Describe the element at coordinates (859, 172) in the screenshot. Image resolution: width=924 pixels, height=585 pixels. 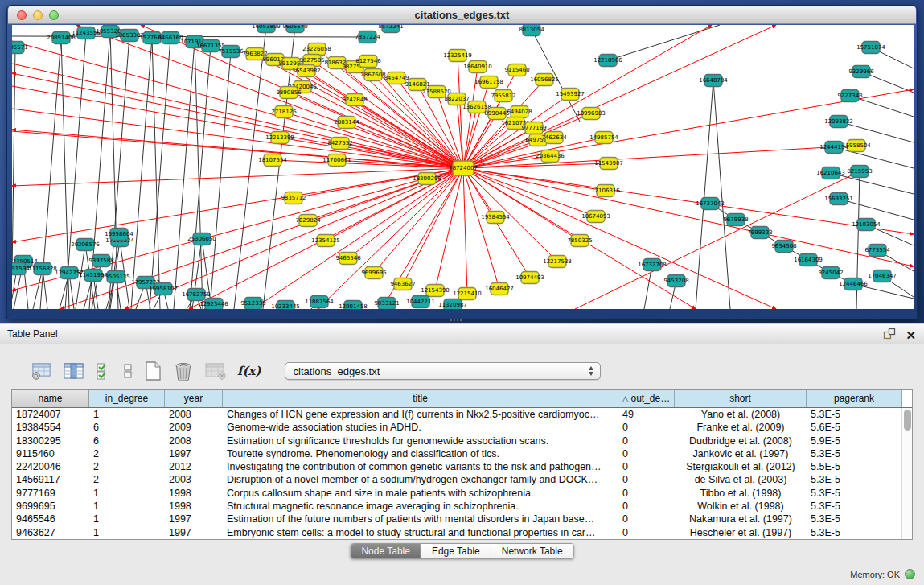
I see `network-node: 8215953` at that location.